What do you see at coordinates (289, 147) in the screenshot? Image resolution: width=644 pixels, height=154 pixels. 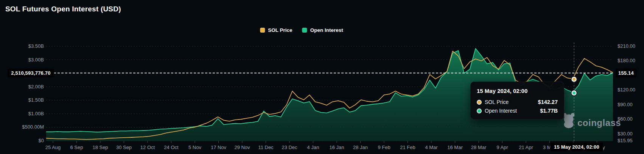 I see `x-axis-label: 23 Dec` at bounding box center [289, 147].